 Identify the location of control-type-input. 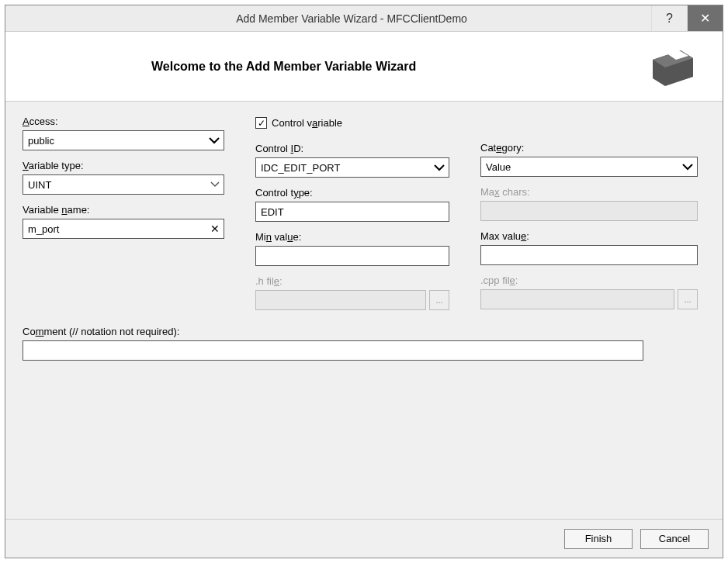
(352, 212).